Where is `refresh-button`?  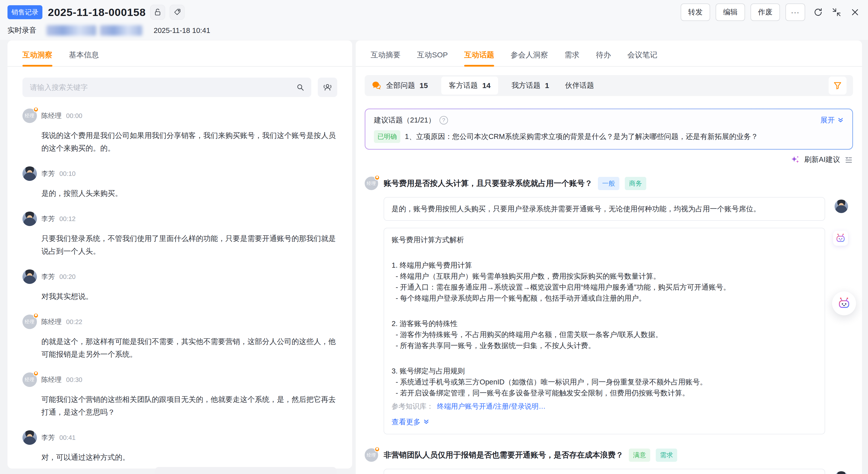 refresh-button is located at coordinates (818, 12).